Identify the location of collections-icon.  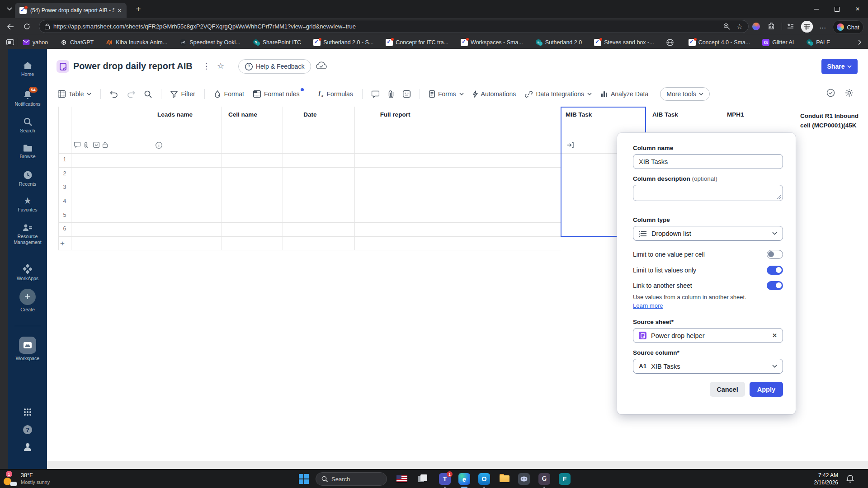
(790, 26).